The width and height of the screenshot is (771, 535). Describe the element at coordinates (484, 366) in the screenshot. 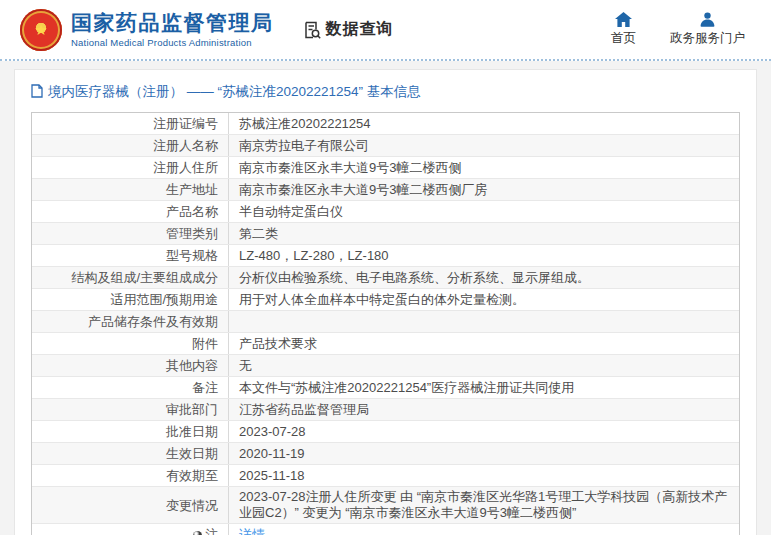

I see `row-value: 无` at that location.